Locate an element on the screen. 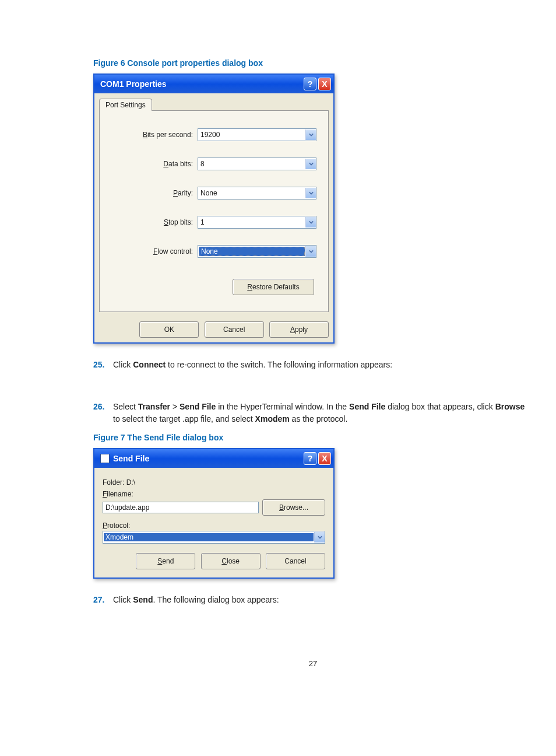 The height and width of the screenshot is (756, 556). dialog-title: Send File is located at coordinates (207, 459).